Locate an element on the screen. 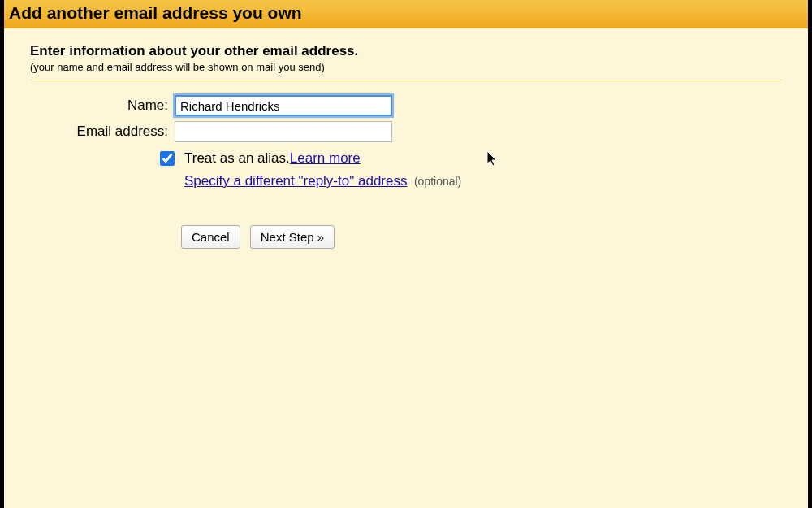  title-bar: Add another email address you own is located at coordinates (406, 15).